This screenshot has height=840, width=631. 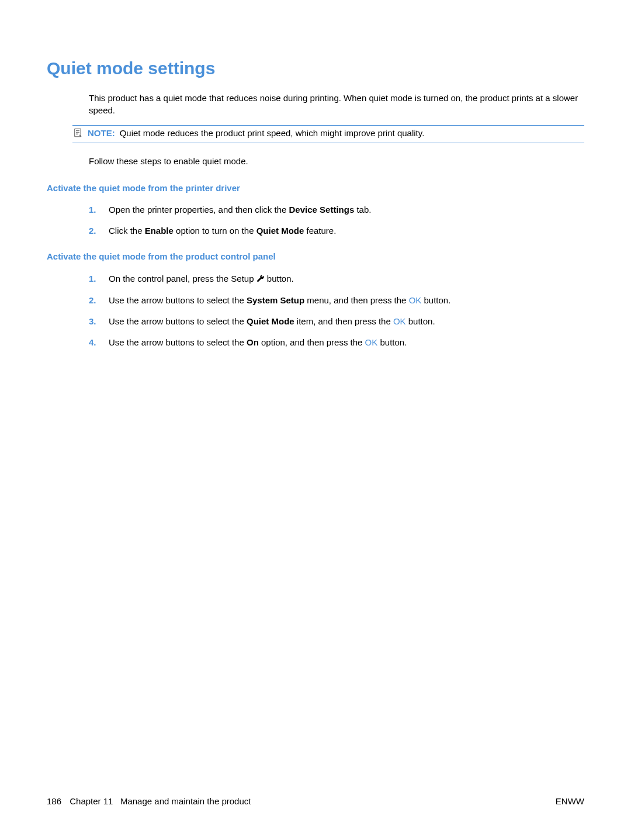 I want to click on footer-left: 186 Chapter 11 Manage and maintain the p…, so click(x=148, y=801).